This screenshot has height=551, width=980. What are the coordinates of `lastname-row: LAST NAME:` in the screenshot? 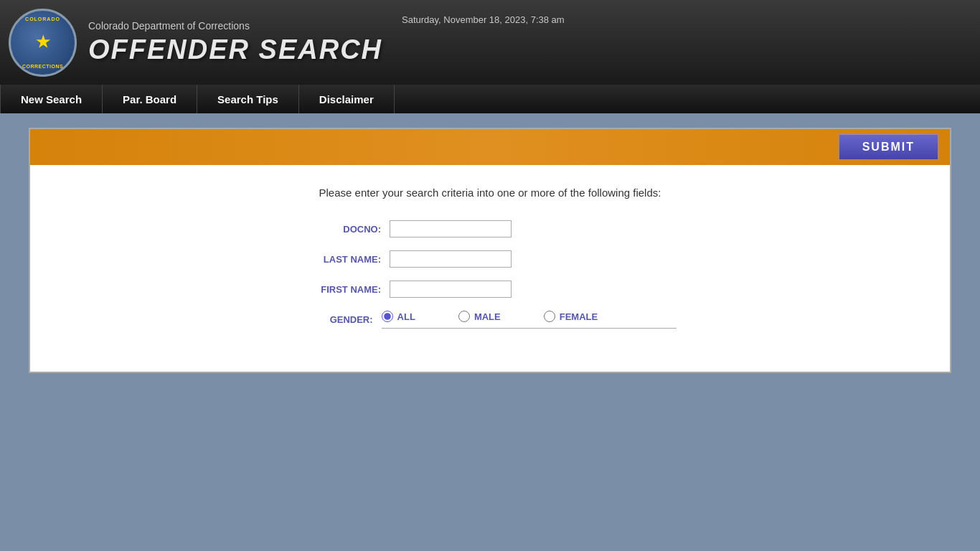 It's located at (490, 259).